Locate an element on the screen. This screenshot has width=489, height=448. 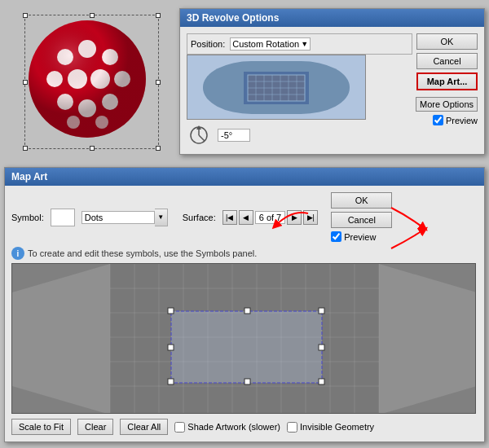
position-row: Position: Custom Rotation ▼ is located at coordinates (300, 44).